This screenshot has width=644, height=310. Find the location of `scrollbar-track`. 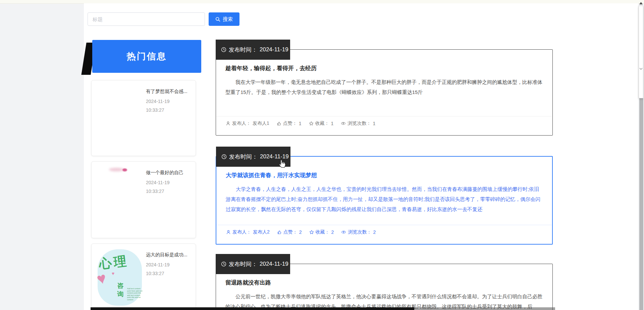

scrollbar-track is located at coordinates (641, 204).